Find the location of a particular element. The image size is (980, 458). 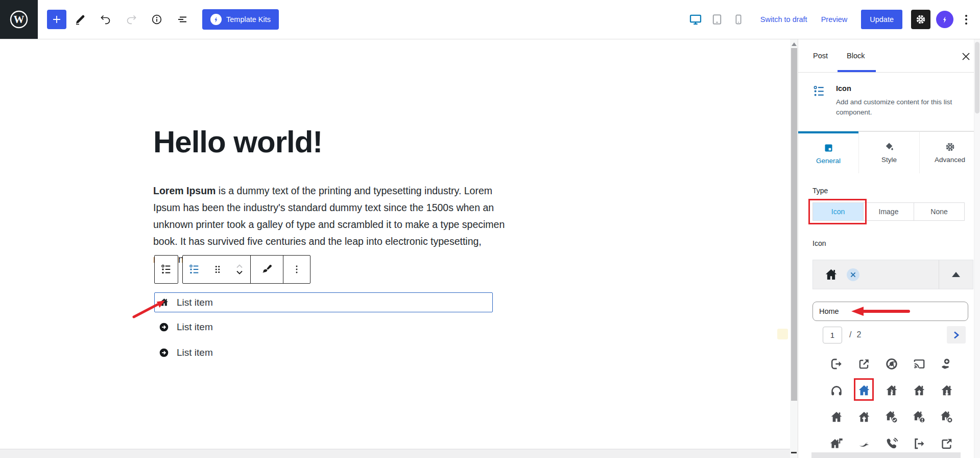

tools-button is located at coordinates (80, 19).